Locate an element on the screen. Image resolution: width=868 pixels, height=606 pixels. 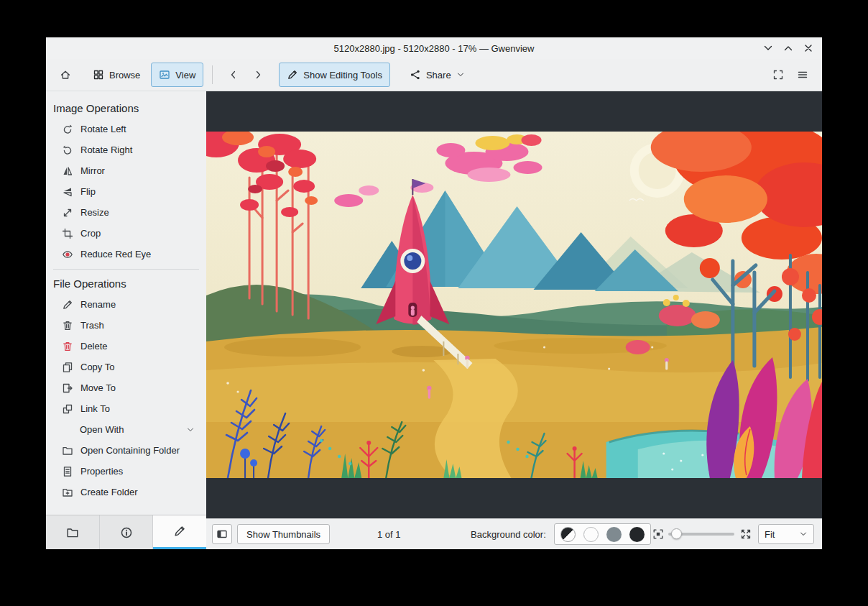
statusbar: Show Thumbnails 1 of 1 Background color:… is located at coordinates (514, 533).